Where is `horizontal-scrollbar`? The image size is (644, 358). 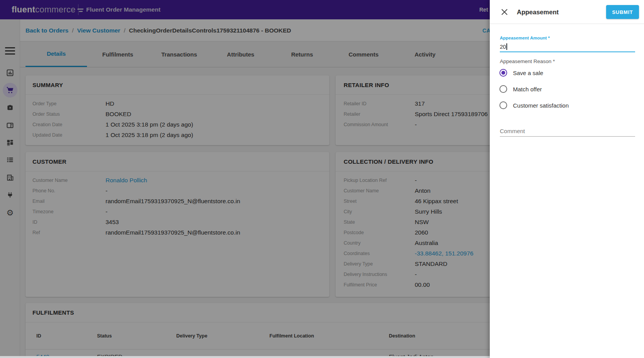 horizontal-scrollbar is located at coordinates (245, 357).